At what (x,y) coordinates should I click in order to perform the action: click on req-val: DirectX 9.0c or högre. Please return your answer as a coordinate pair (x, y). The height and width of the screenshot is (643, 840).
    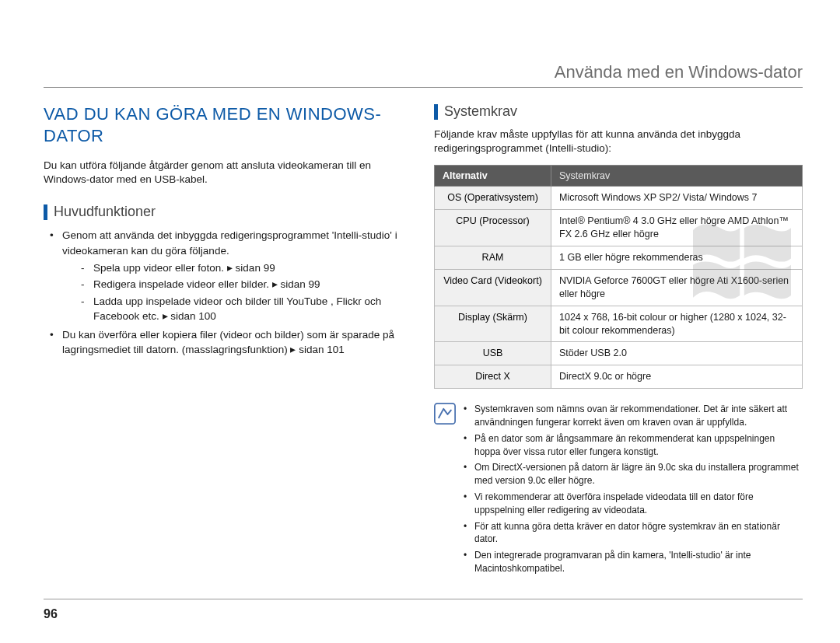
    Looking at the image, I should click on (677, 377).